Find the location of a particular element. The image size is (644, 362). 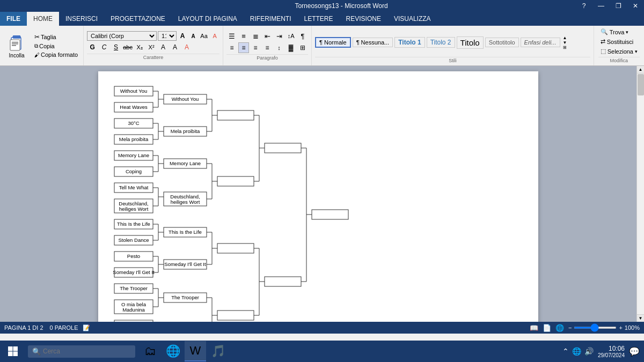

tab-visualizza: VISUALIZZA is located at coordinates (412, 19).